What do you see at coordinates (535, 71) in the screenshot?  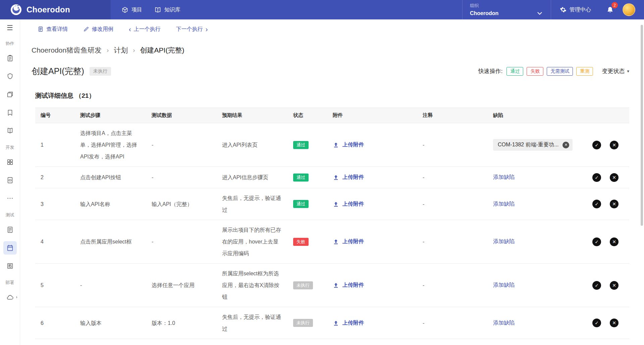 I see `quick-op-fail-button: 失败` at bounding box center [535, 71].